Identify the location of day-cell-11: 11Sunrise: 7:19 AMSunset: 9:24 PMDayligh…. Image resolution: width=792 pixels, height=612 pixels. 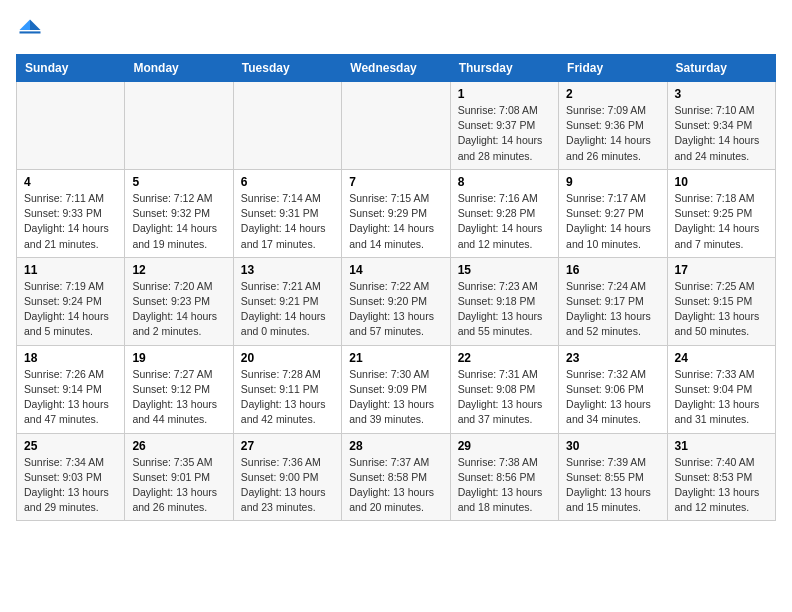
(71, 301).